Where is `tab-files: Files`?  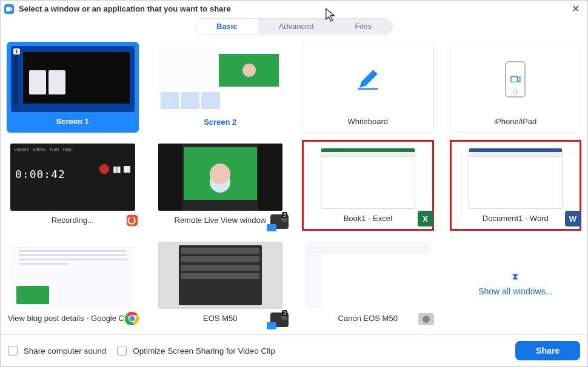 tab-files: Files is located at coordinates (364, 27).